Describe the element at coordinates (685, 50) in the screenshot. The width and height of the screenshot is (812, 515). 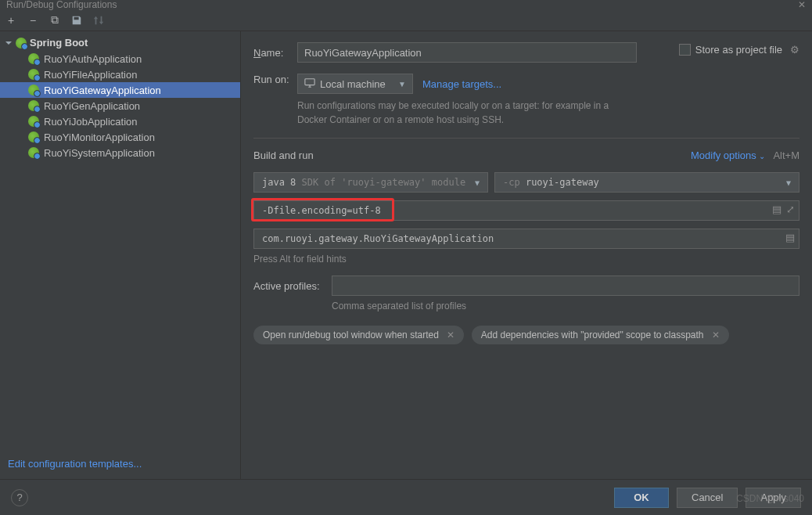
I see `store-as-project-file-checkbox` at that location.